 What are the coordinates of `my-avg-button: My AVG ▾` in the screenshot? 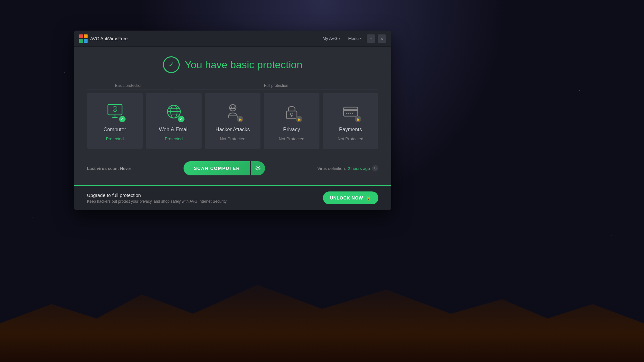 It's located at (332, 39).